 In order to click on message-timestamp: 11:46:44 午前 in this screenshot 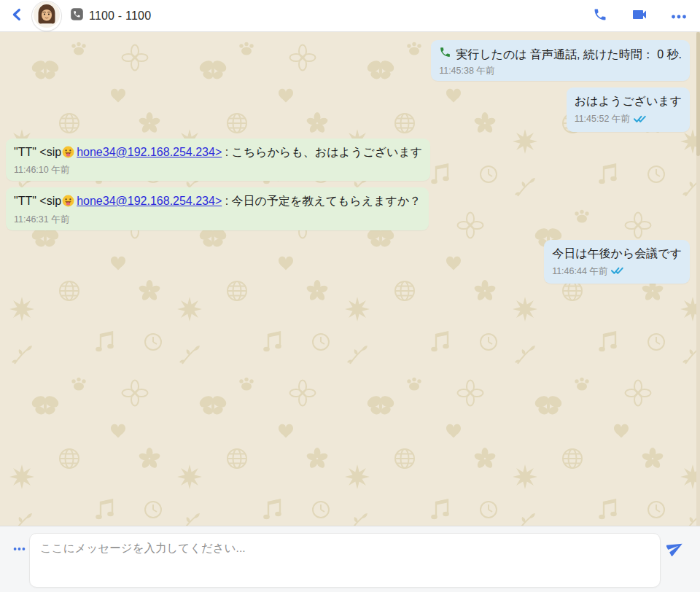, I will do `click(580, 271)`.